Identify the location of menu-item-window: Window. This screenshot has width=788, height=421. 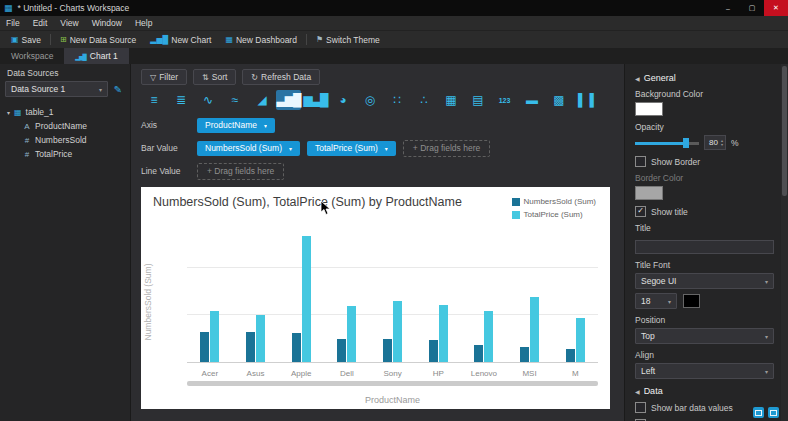
(107, 23).